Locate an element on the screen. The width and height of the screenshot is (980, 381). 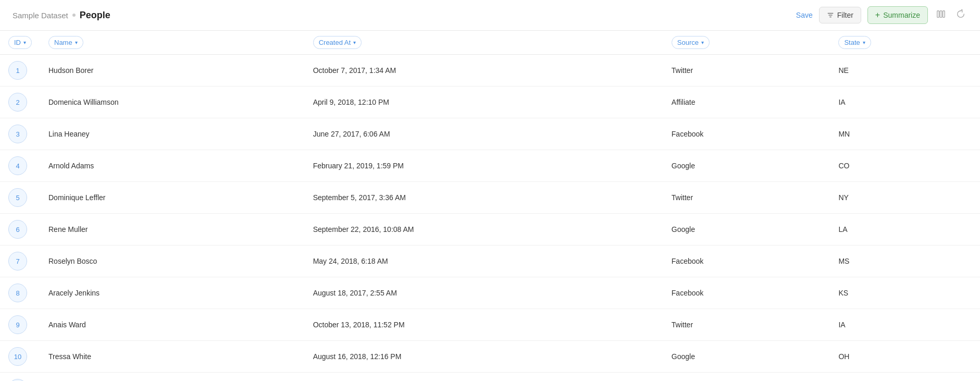
cell-id: 9 is located at coordinates (20, 325).